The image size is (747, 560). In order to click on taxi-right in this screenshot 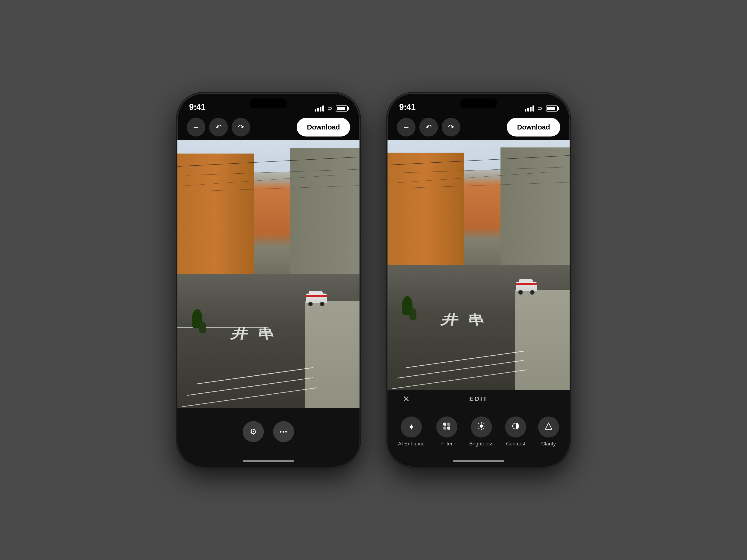, I will do `click(526, 288)`.